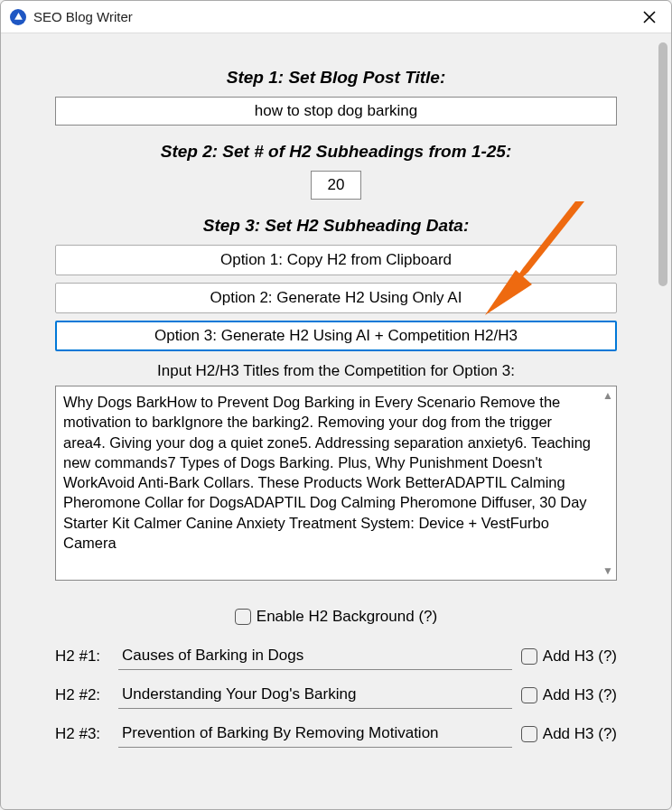 This screenshot has width=672, height=810. What do you see at coordinates (529, 656) in the screenshot?
I see `h2-1-add-checkbox` at bounding box center [529, 656].